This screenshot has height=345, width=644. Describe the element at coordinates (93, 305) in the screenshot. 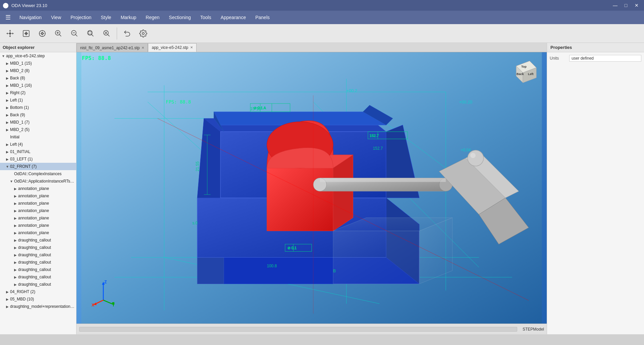

I see `svg-text: X` at that location.